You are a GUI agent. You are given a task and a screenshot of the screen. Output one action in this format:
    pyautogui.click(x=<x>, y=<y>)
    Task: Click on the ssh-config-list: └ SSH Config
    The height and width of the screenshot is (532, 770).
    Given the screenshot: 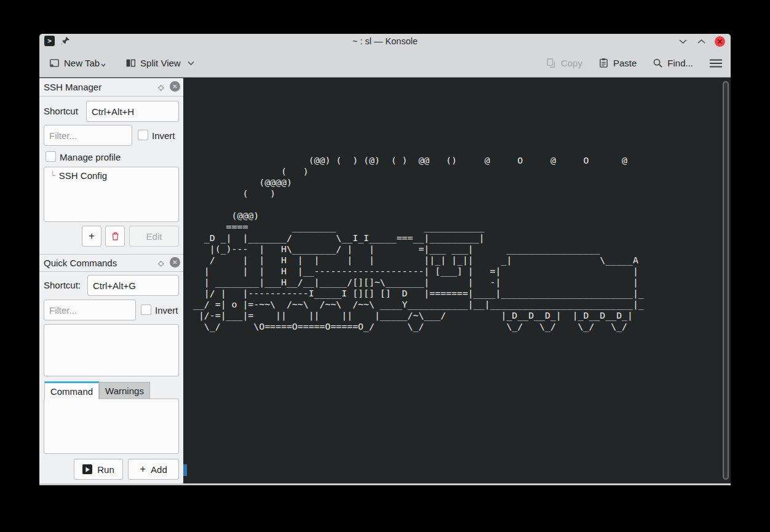 What is the action you would take?
    pyautogui.click(x=111, y=194)
    